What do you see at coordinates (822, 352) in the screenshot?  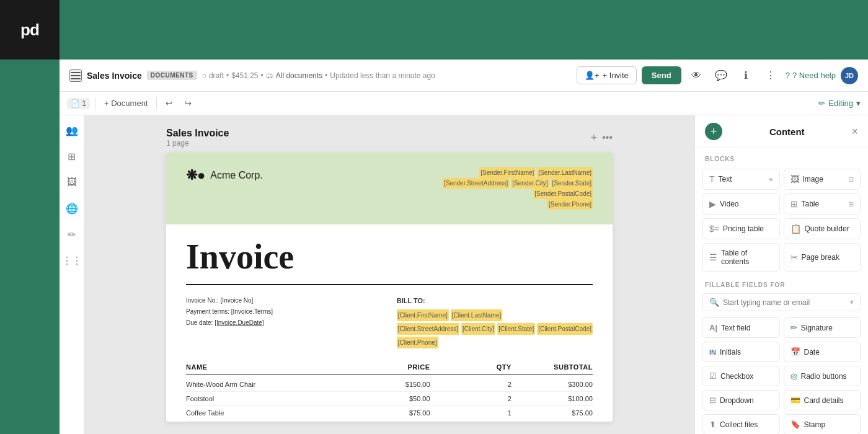 I see `fillable-date: 📅 Date` at bounding box center [822, 352].